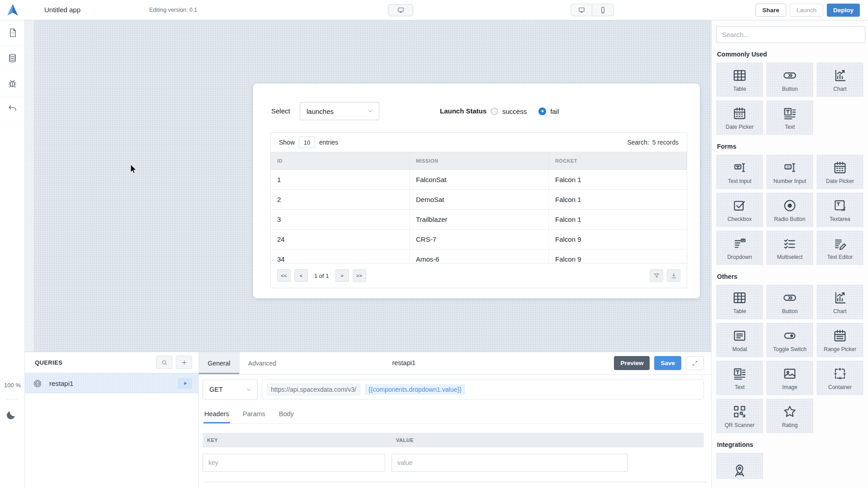  What do you see at coordinates (840, 340) in the screenshot?
I see `widget-card-range-picker: Range Picker` at bounding box center [840, 340].